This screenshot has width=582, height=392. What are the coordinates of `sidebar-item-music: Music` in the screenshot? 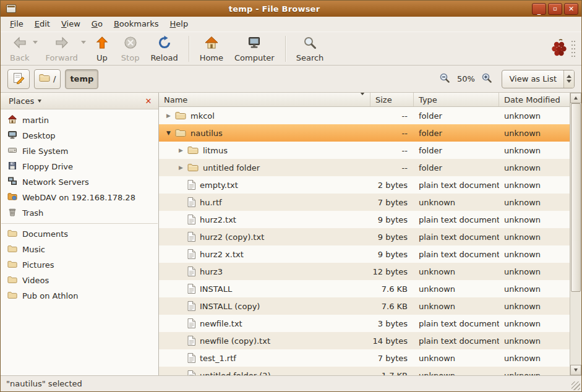 It's located at (79, 250).